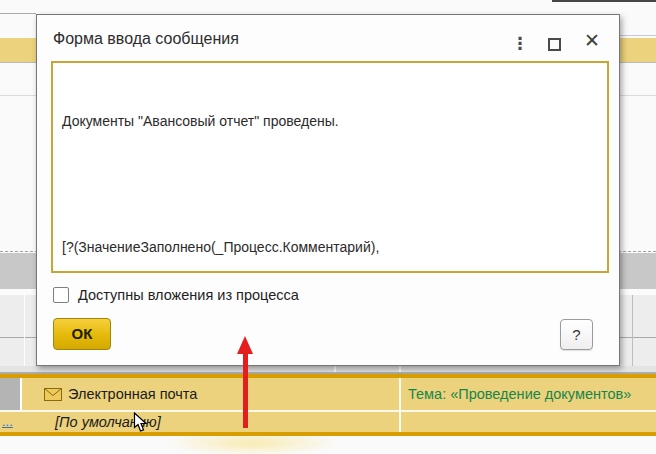  I want to click on kebab-menu-icon: ⋮, so click(520, 44).